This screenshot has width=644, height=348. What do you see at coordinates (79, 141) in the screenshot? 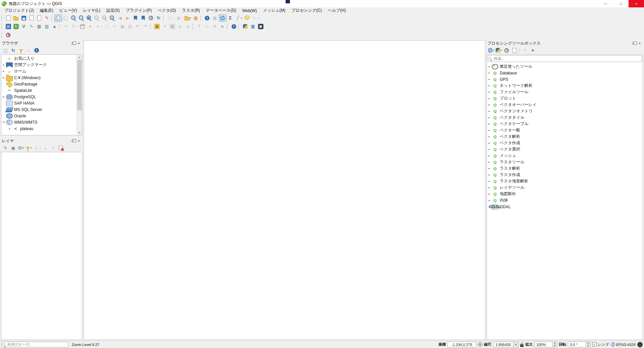
I see `layers-close-button: ×` at bounding box center [79, 141].